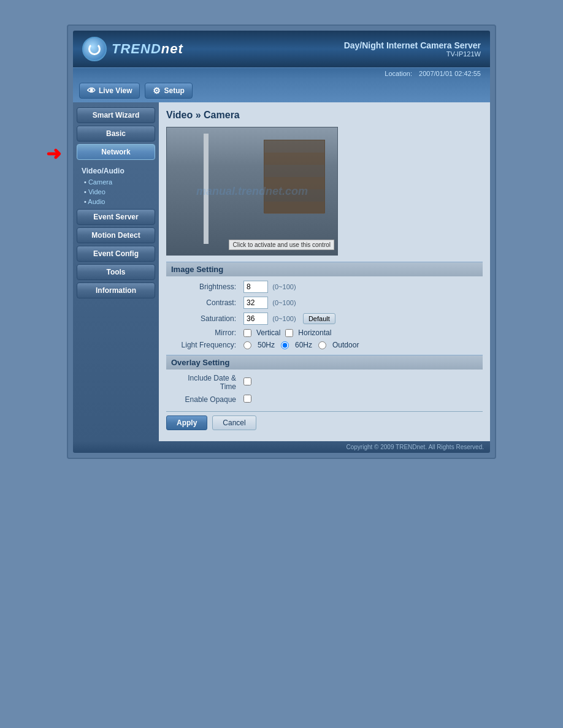 The width and height of the screenshot is (563, 728). I want to click on default-button: Default, so click(319, 319).